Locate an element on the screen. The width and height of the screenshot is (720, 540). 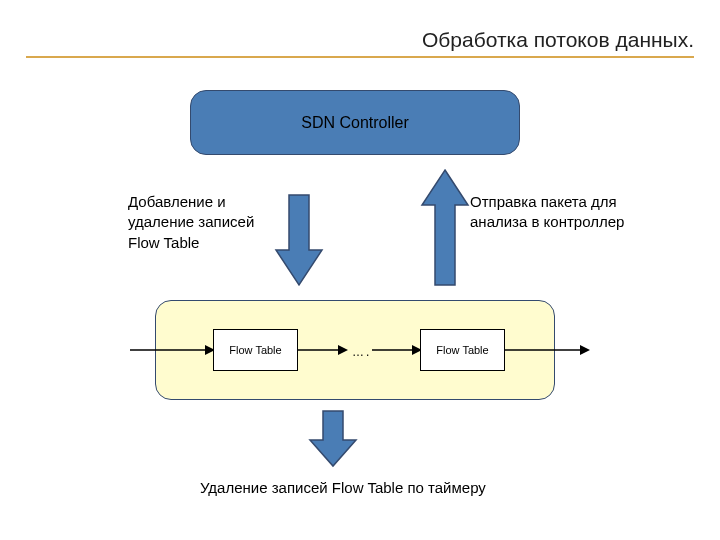
thin-arrow-mid-icon is located at coordinates (323, 350).